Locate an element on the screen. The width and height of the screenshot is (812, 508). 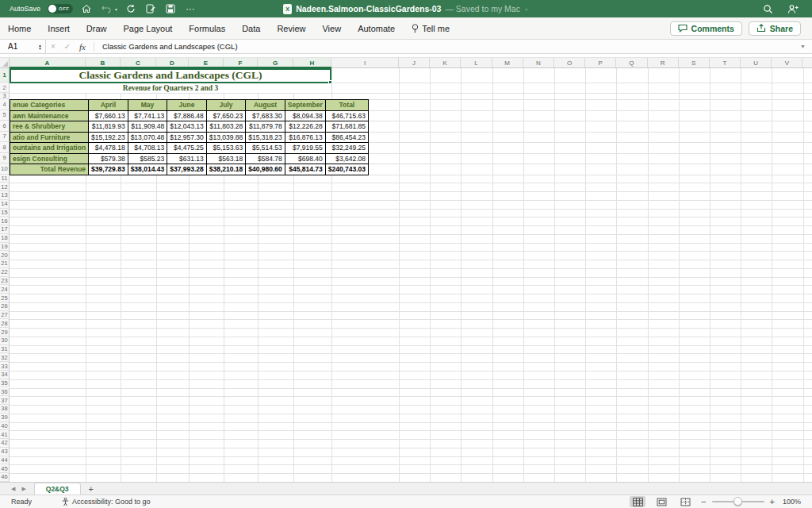
share-button: Share is located at coordinates (775, 29).